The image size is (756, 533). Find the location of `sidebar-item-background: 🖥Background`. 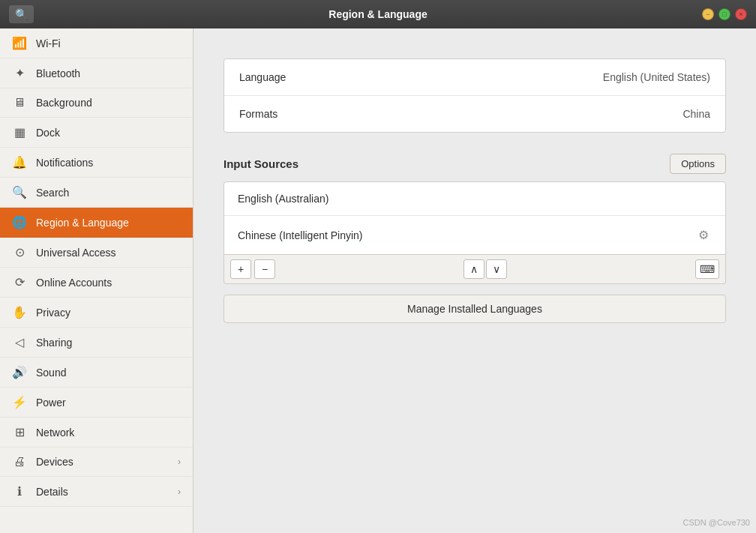

sidebar-item-background: 🖥Background is located at coordinates (96, 103).